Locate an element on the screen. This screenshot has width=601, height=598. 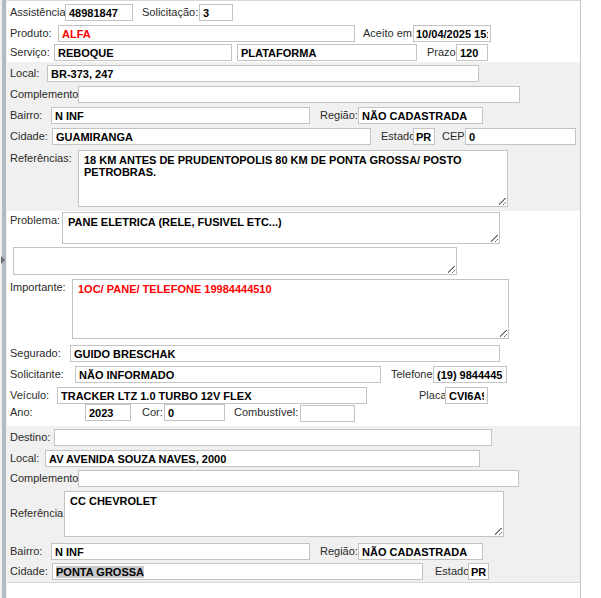
placa-input is located at coordinates (466, 396).